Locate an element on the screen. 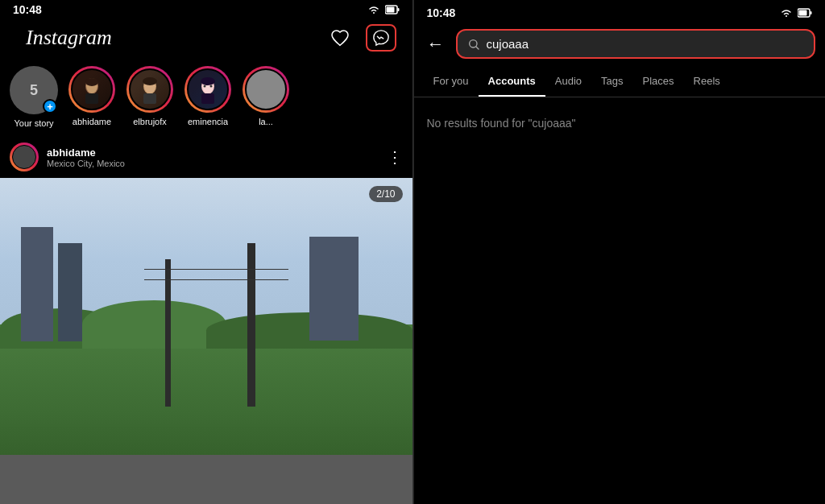 The height and width of the screenshot is (504, 825). time-right: 10:48 is located at coordinates (442, 13).